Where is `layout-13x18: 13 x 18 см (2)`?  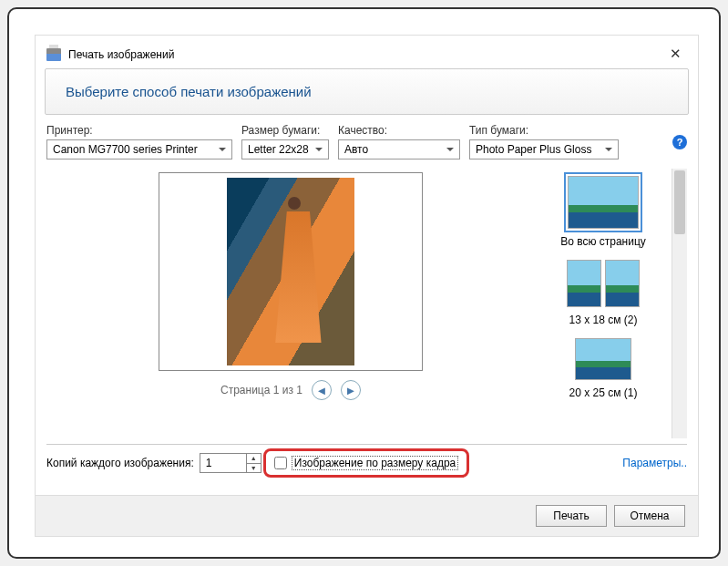
layout-13x18: 13 x 18 см (2) is located at coordinates (603, 293).